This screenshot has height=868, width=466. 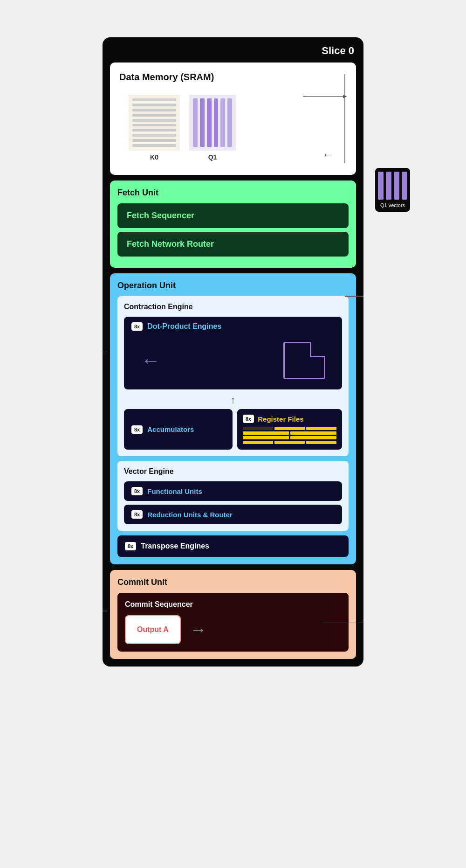 I want to click on k0-block: K0, so click(x=154, y=128).